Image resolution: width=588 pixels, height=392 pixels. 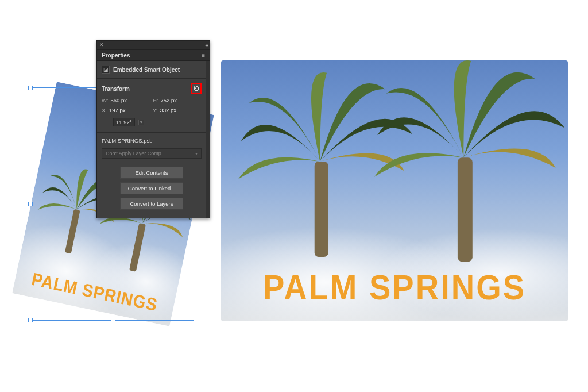 I want to click on x-label: X:, so click(x=105, y=110).